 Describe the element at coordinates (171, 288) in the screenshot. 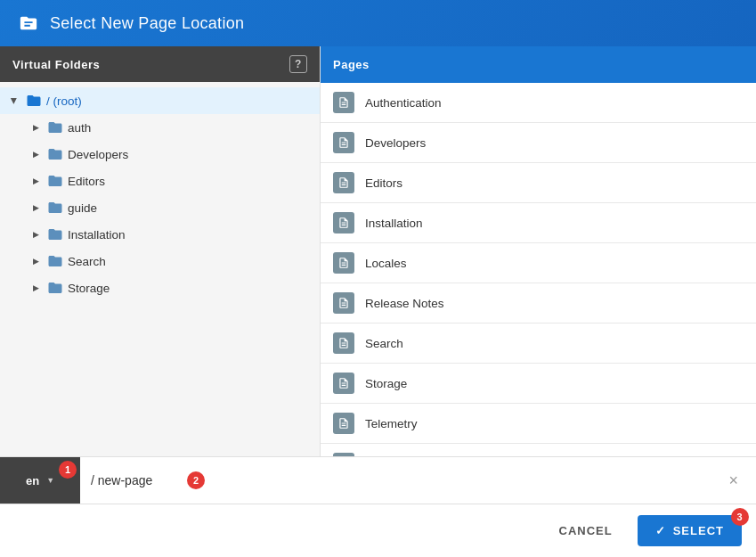

I see `tree-item-storage: ▶ Storage` at that location.